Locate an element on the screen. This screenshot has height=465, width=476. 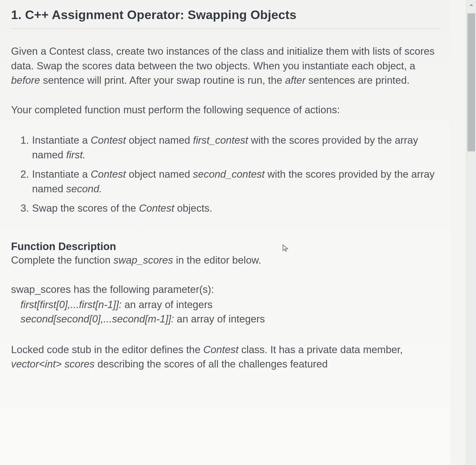
step-2: 2. Instantiate a Contest object named se… is located at coordinates (230, 182).